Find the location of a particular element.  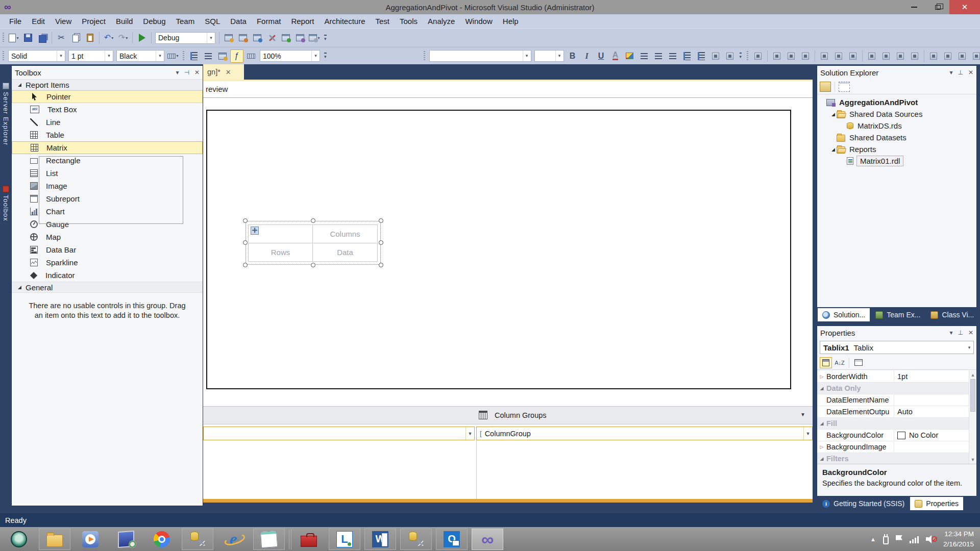

same-width-icon is located at coordinates (872, 56).